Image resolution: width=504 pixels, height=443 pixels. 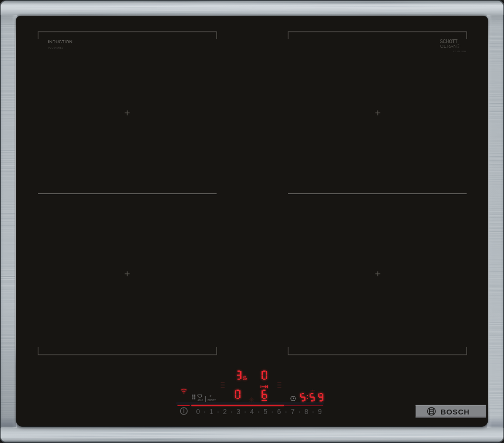 I want to click on svg-text: 4160, so click(x=201, y=400).